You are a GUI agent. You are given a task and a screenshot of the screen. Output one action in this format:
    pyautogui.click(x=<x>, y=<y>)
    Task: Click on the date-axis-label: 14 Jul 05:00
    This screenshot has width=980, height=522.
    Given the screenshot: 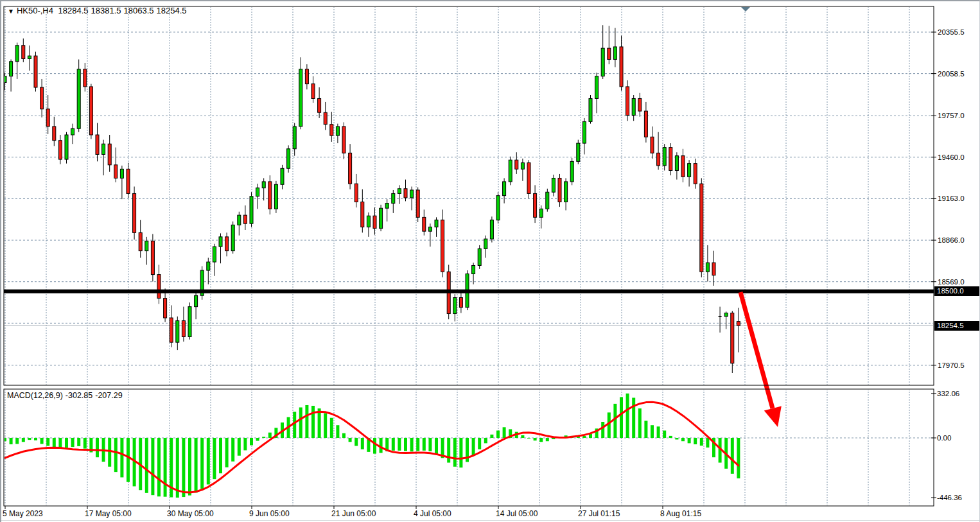 What is the action you would take?
    pyautogui.click(x=516, y=514)
    